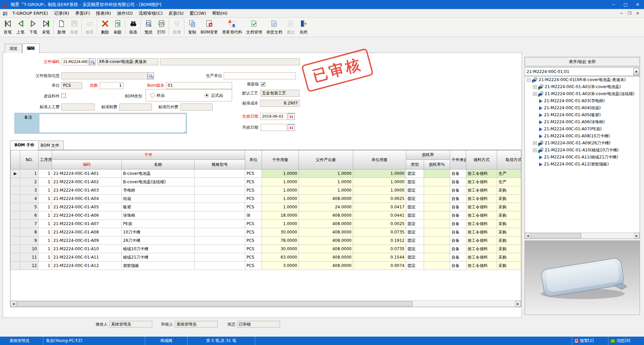  I want to click on tab-edit: 编辑, so click(31, 48).